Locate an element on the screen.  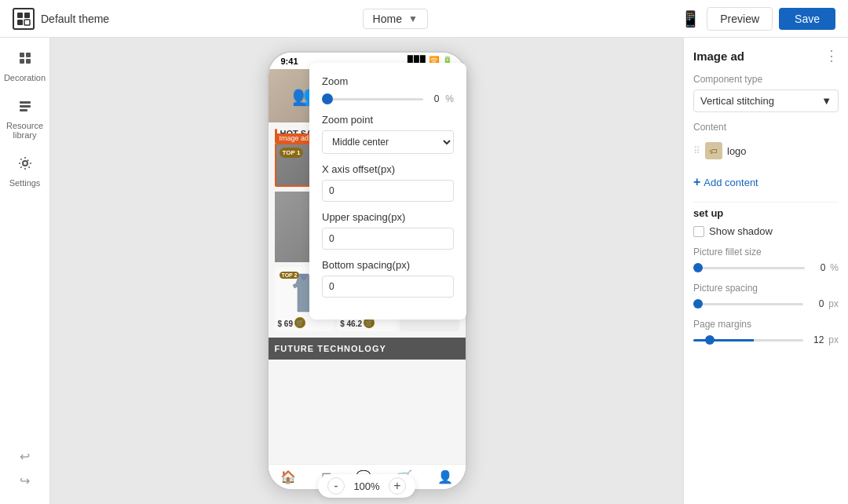
decoration-icon is located at coordinates (25, 60).